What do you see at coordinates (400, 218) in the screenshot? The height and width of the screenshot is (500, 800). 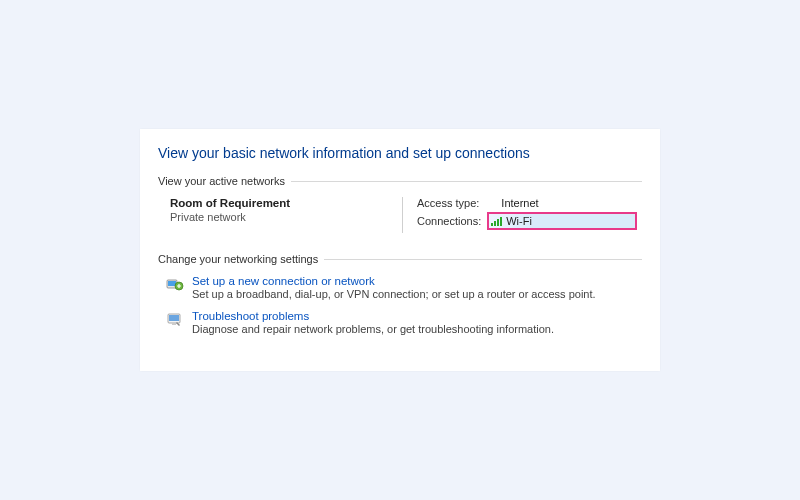 I see `active-networks-body: Room of Requirement Private network Acce…` at bounding box center [400, 218].